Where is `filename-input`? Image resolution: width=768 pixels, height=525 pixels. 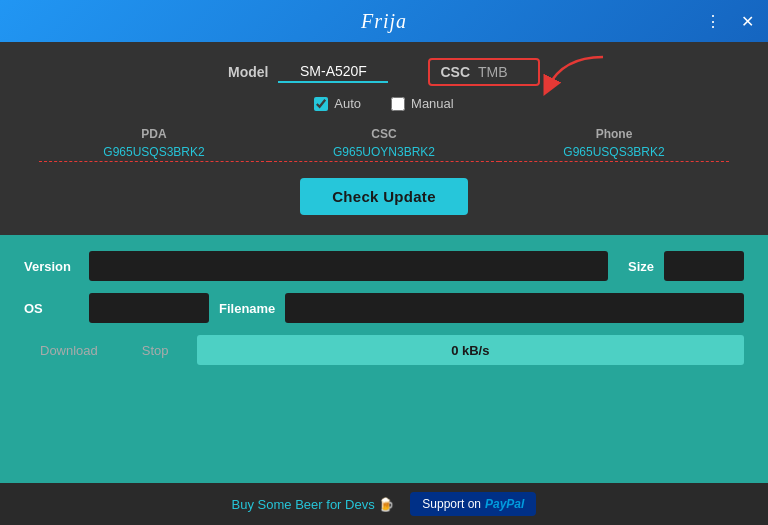 filename-input is located at coordinates (514, 308).